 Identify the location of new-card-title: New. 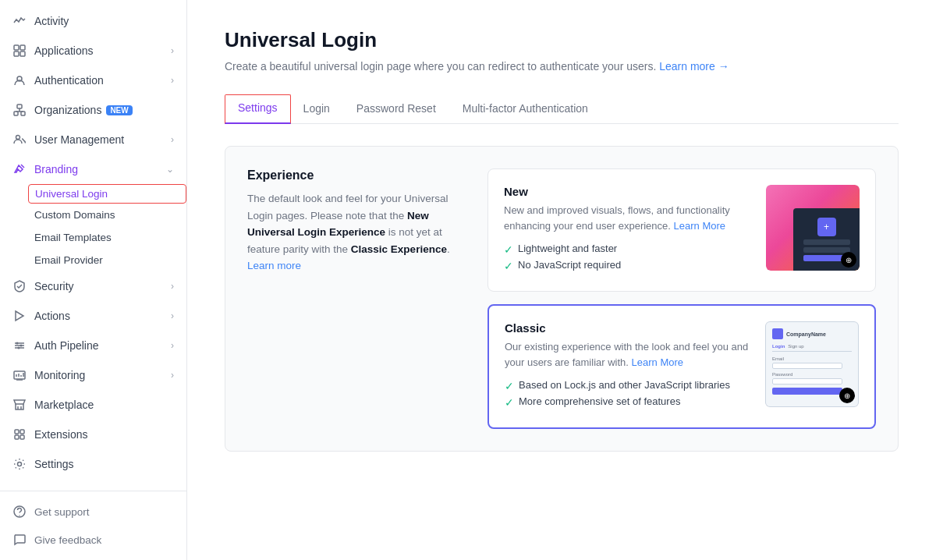
(629, 192).